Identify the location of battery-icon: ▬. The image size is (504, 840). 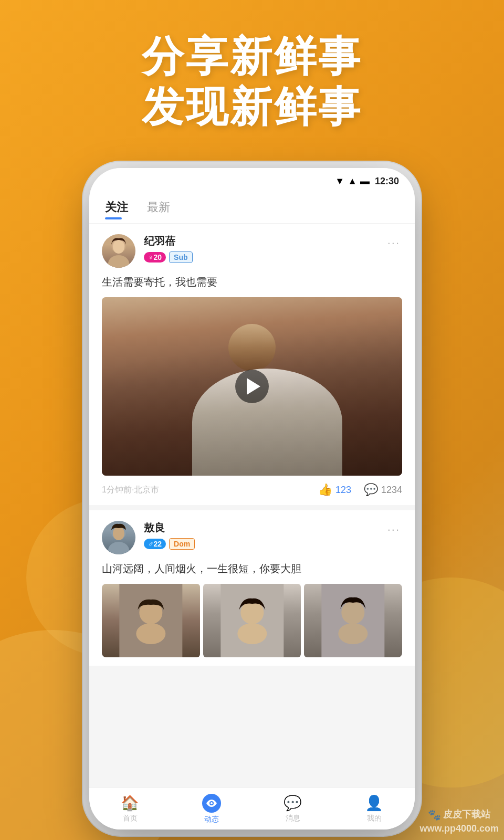
(365, 182).